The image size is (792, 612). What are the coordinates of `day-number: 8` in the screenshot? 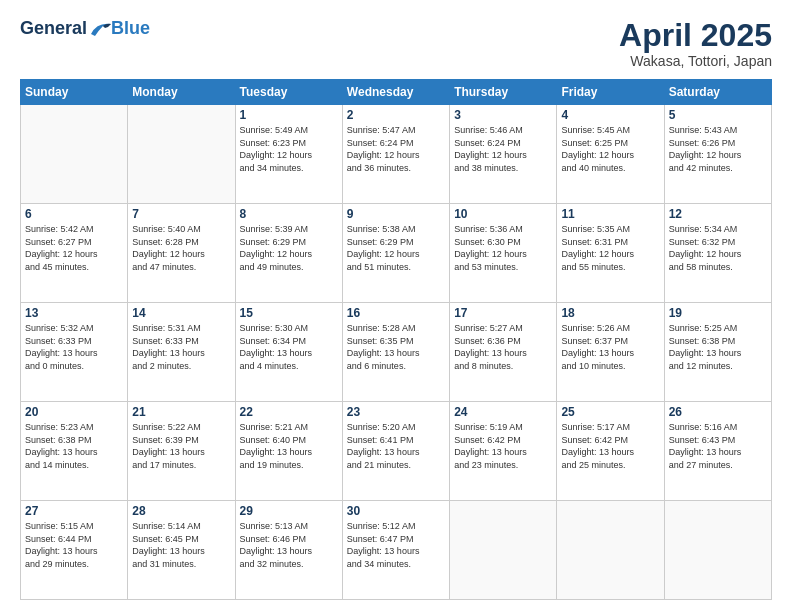 It's located at (289, 214).